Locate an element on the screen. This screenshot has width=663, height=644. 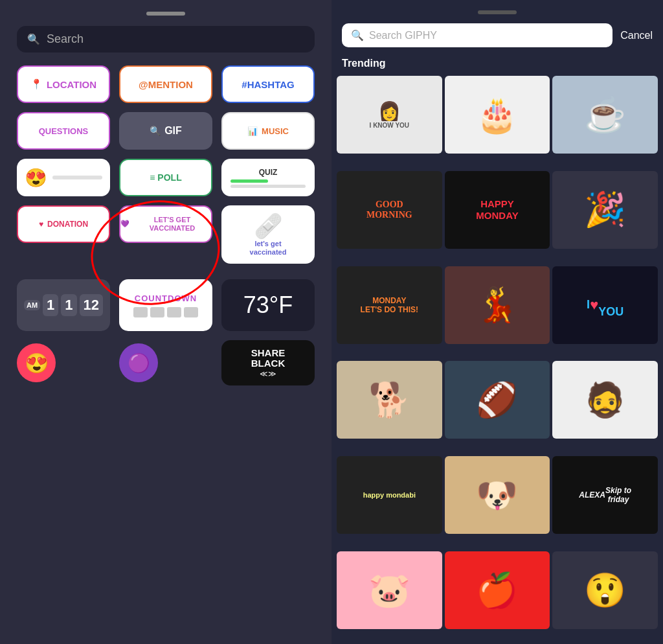
gif-content-cake: 🎂 is located at coordinates (497, 115).